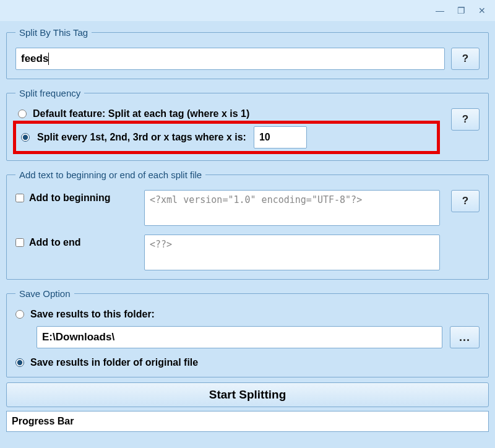 This screenshot has height=448, width=495. What do you see at coordinates (22, 114) in the screenshot?
I see `radio-split-default` at bounding box center [22, 114].